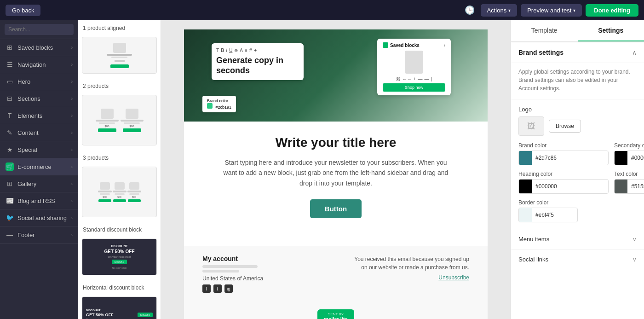 This screenshot has width=644, height=319. What do you see at coordinates (534, 260) in the screenshot?
I see `social-links-title: Social links` at bounding box center [534, 260].